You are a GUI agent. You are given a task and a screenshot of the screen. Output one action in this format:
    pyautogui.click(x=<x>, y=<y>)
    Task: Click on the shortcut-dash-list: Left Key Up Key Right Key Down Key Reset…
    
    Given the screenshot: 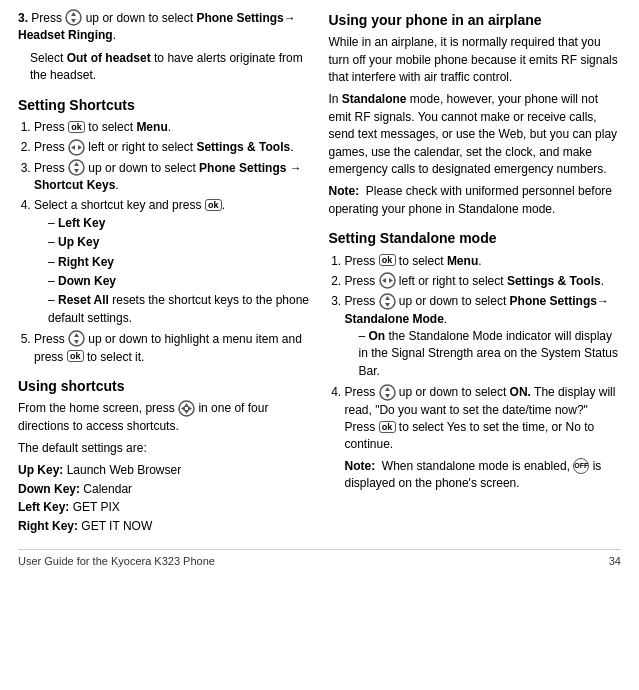 What is the action you would take?
    pyautogui.click(x=172, y=271)
    